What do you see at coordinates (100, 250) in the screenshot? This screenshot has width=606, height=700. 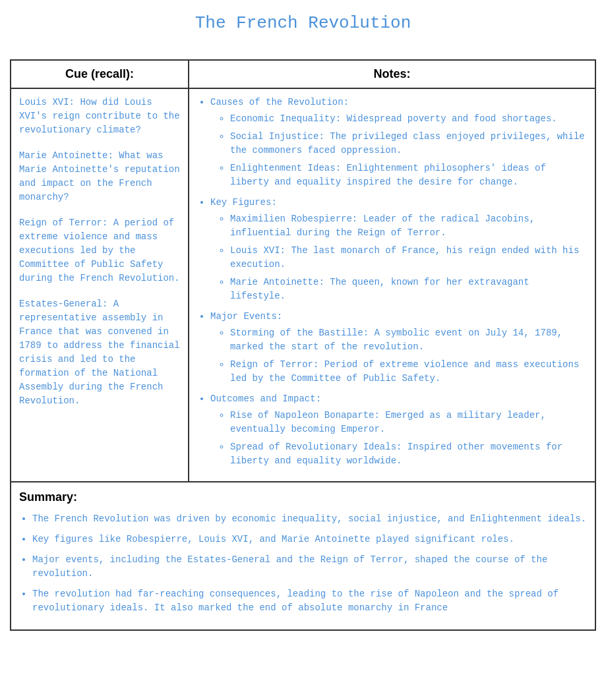 I see `cue-item-3: Reign of Terror: A period of extreme vio…` at bounding box center [100, 250].